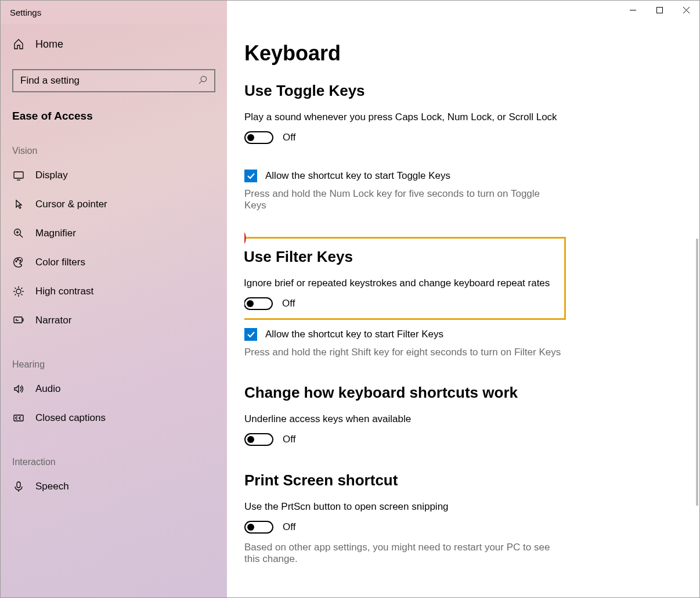 The height and width of the screenshot is (598, 700). What do you see at coordinates (354, 334) in the screenshot?
I see `filter-keys-checkbox-label: Allow the shortcut key to start Filter K…` at bounding box center [354, 334].